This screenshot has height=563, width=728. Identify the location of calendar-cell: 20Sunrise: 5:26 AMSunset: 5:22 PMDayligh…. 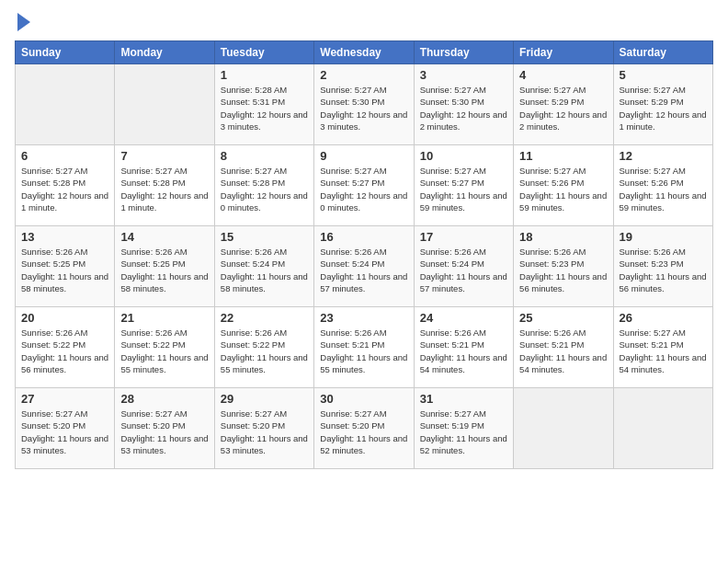
(65, 348).